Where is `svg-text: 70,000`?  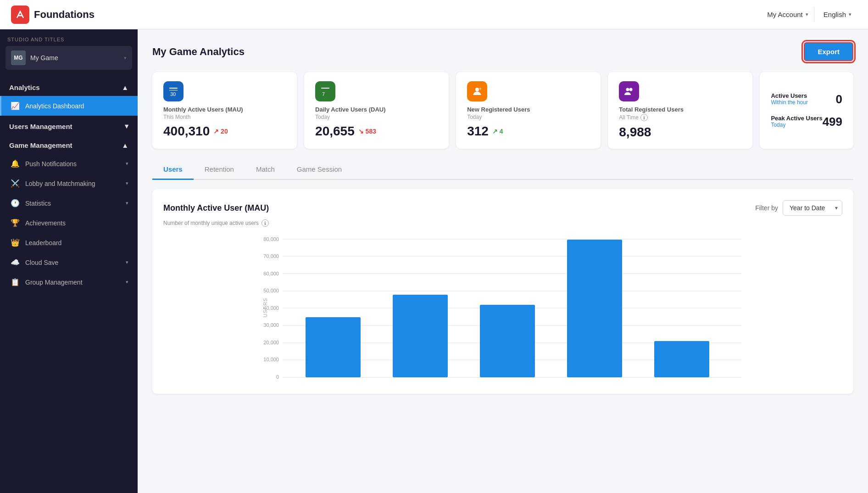 svg-text: 70,000 is located at coordinates (271, 256).